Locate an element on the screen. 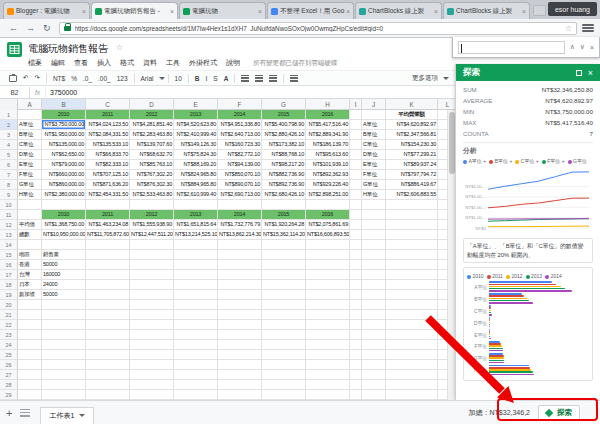 This screenshot has height=424, width=600. row-header: 22 is located at coordinates (9, 325).